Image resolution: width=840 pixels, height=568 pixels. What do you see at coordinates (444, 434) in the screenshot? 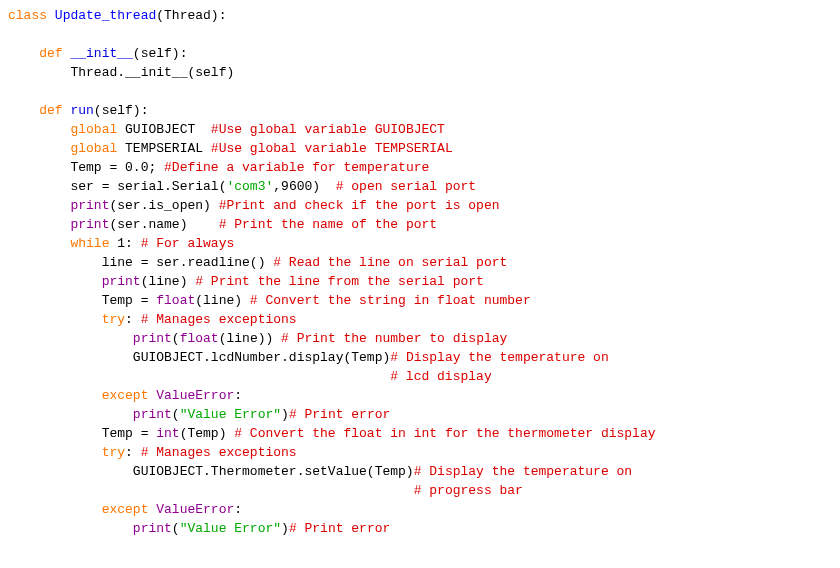
I see `comment: # Convert the float in int for the therm…` at bounding box center [444, 434].